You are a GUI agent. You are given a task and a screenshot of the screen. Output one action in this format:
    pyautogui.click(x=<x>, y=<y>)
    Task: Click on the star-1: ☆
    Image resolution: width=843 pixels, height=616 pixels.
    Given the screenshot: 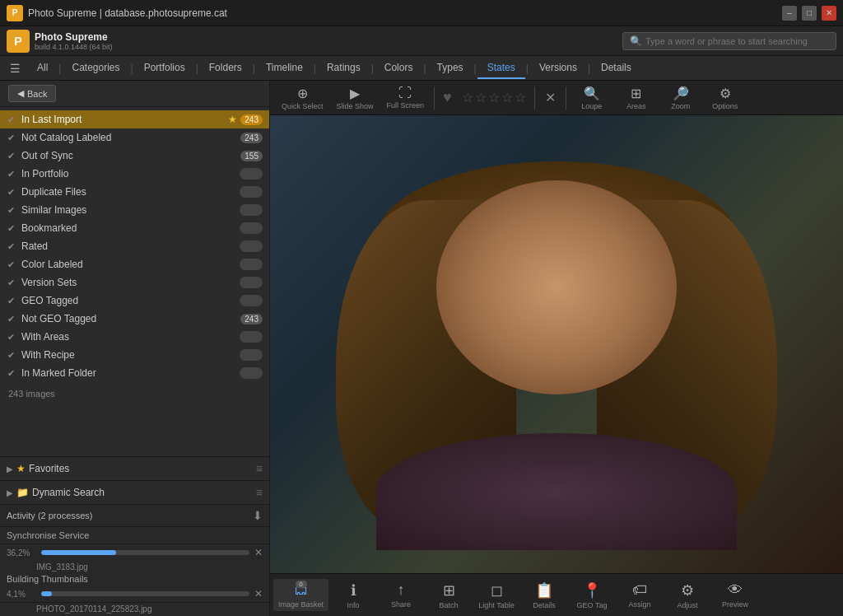 What is the action you would take?
    pyautogui.click(x=468, y=97)
    